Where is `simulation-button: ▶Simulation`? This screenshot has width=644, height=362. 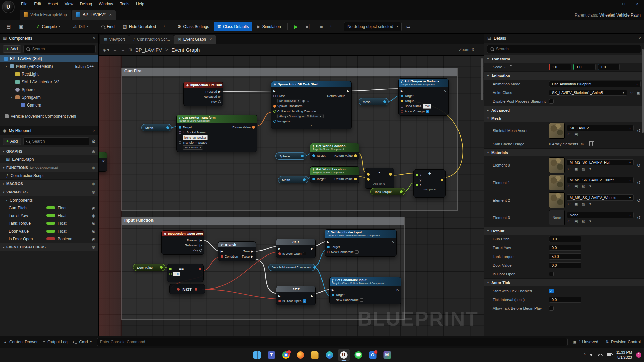 simulation-button: ▶Simulation is located at coordinates (269, 27).